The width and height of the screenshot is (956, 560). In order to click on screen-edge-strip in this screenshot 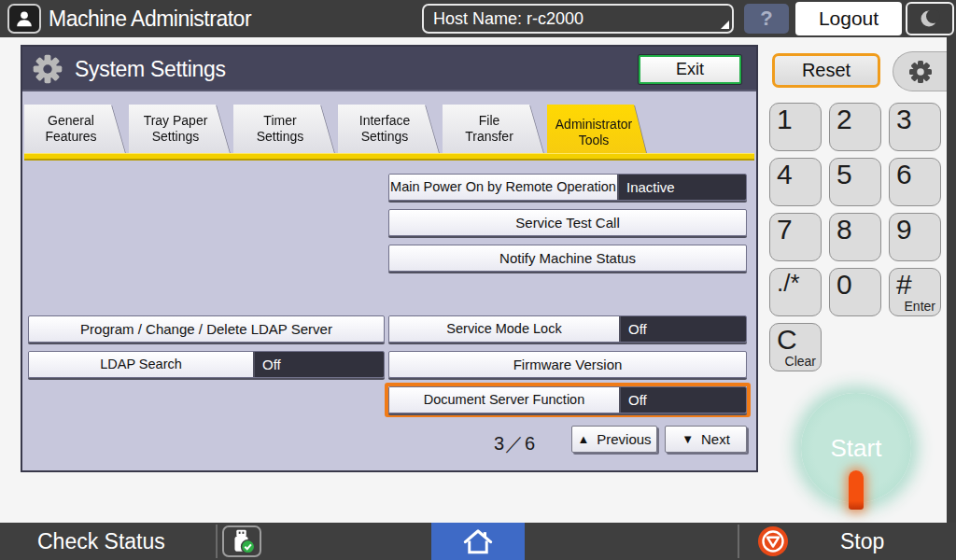, I will do `click(951, 280)`.